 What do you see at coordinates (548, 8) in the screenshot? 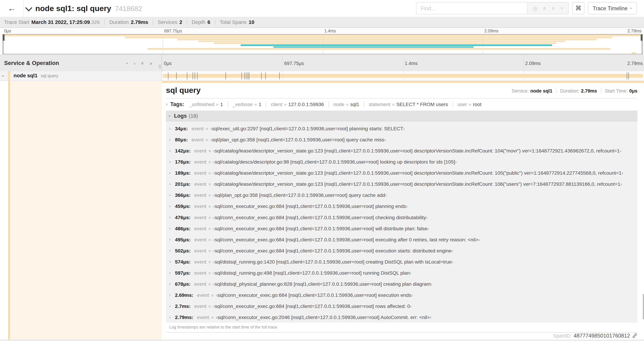
I see `find-actions: ◎ ∧ ∨ ×` at bounding box center [548, 8].